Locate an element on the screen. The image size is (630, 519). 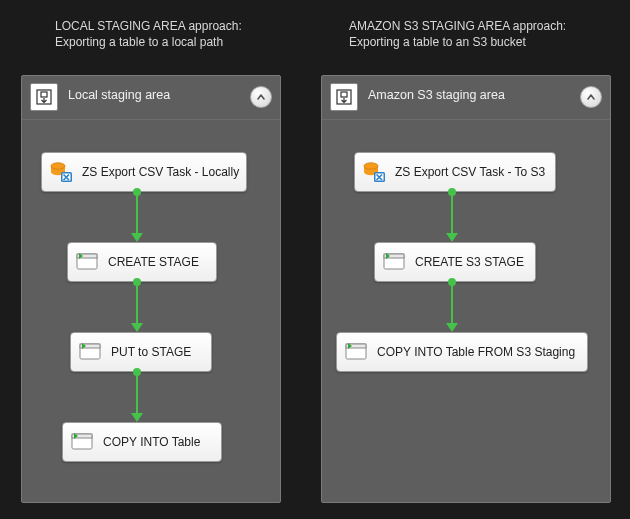
node-create-stage: CREATE STAGE is located at coordinates (142, 262).